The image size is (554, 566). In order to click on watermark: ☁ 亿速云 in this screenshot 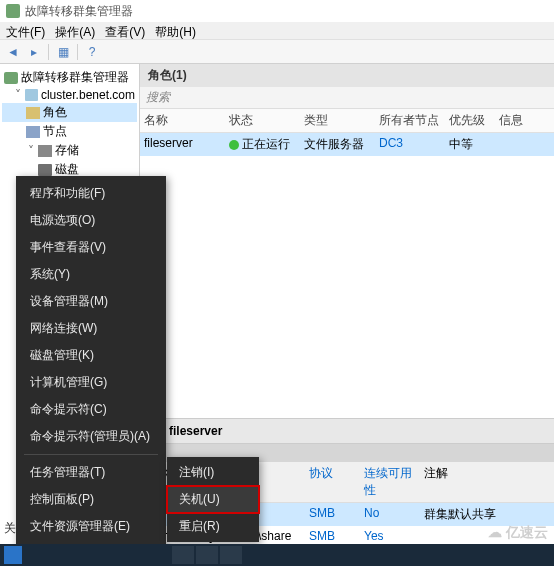, I will do `click(518, 533)`.